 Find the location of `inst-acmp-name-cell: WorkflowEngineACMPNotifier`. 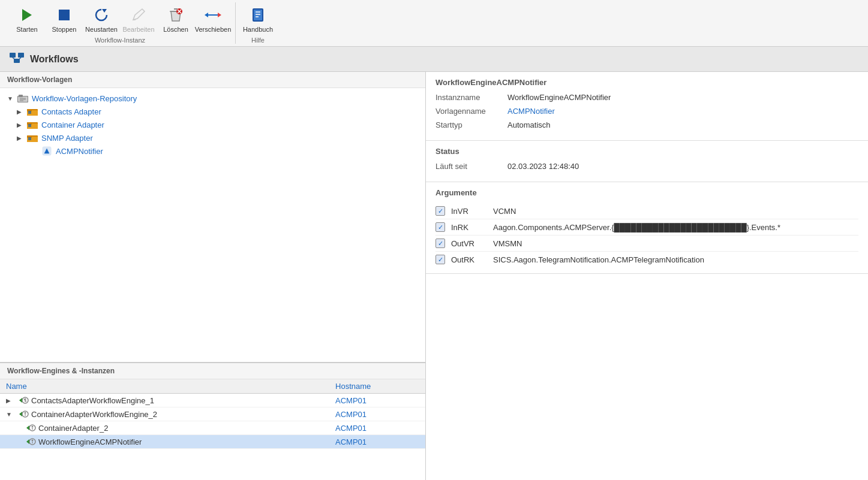

inst-acmp-name-cell: WorkflowEngineACMPNotifier is located at coordinates (164, 442).